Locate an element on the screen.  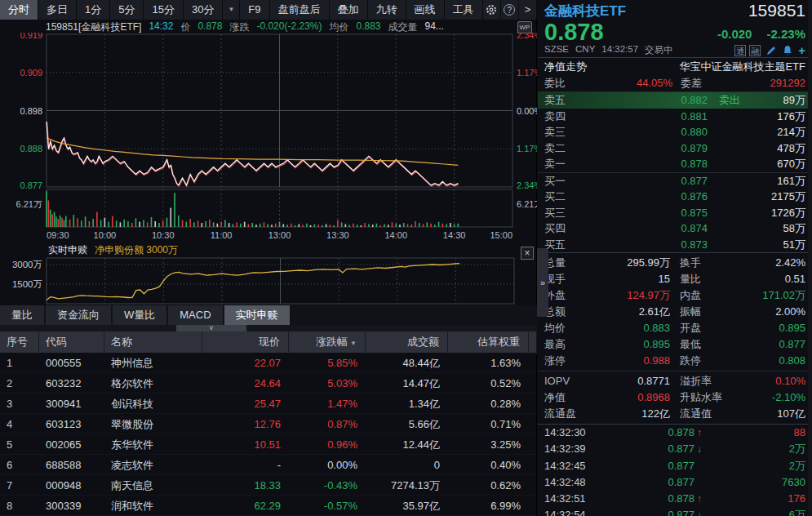
stat-item: 升贴水率 -2.10% is located at coordinates (743, 398).